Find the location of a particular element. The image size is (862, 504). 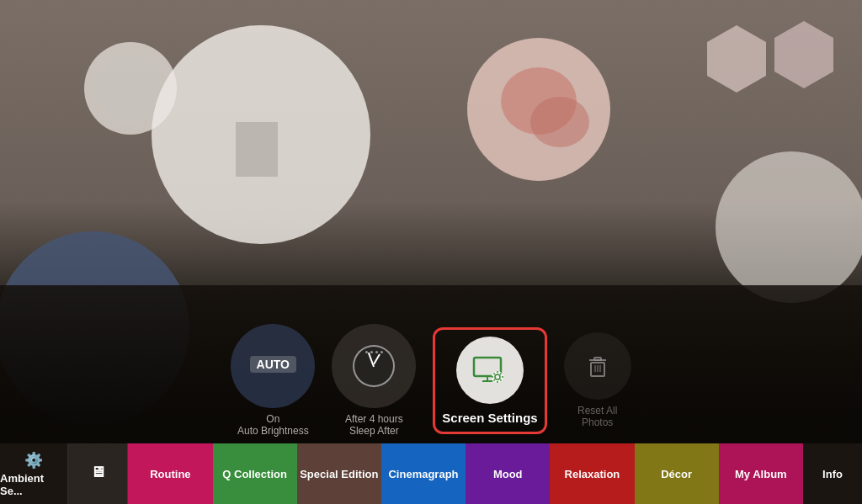

screen-settings-control: Screen Settings is located at coordinates (490, 380).